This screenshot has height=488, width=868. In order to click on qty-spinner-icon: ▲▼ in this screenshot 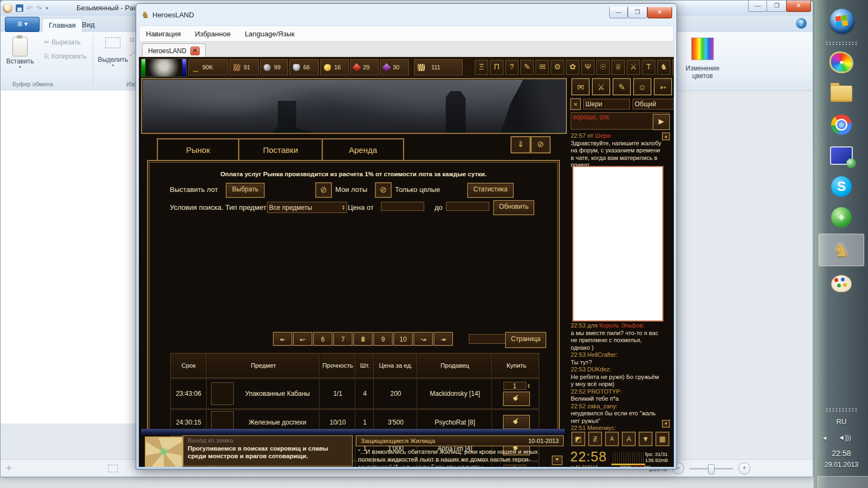, I will do `click(529, 386)`.